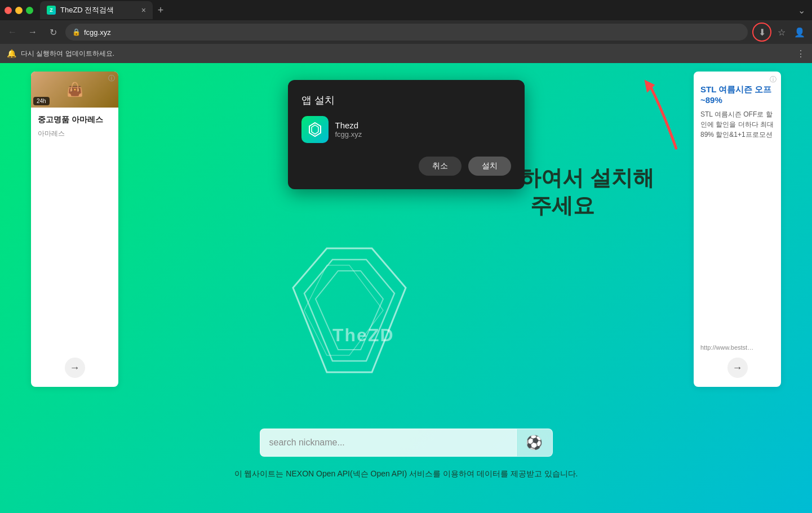  I want to click on ad-image: 👜 24h ⓘ, so click(74, 90).